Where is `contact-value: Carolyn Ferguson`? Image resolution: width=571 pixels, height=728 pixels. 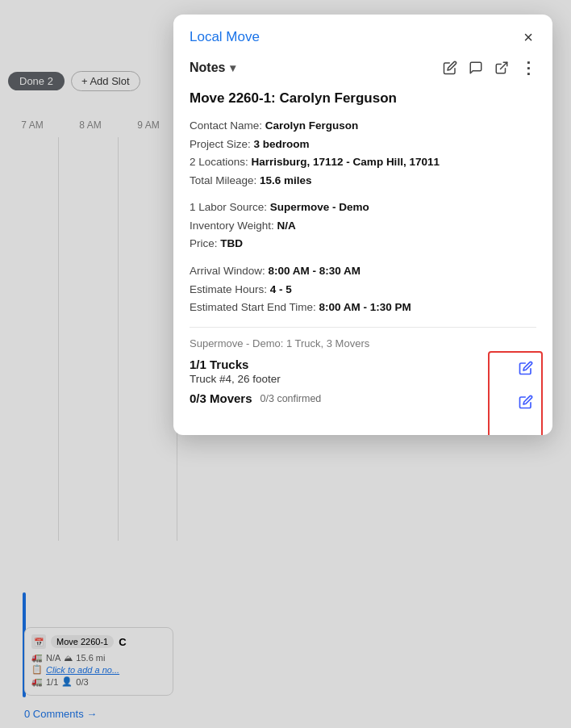 contact-value: Carolyn Ferguson is located at coordinates (312, 126).